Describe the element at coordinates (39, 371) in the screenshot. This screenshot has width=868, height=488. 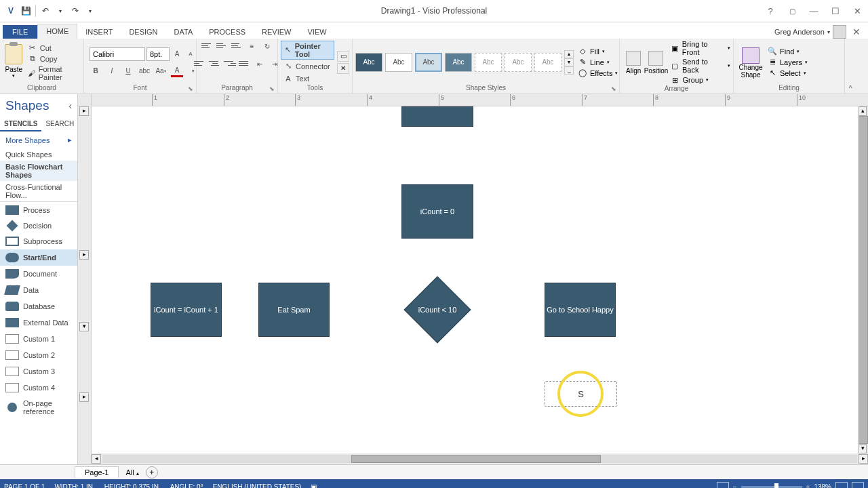
I see `shape-custom-3: Custom 3` at that location.